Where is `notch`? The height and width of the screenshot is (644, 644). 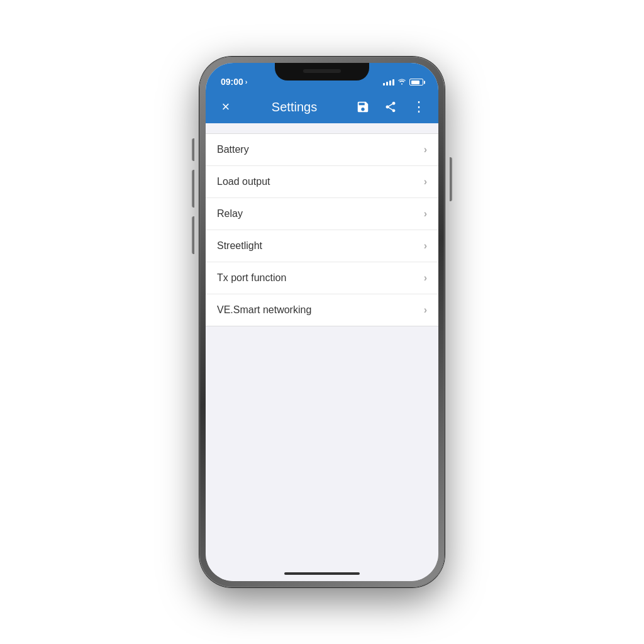
notch is located at coordinates (322, 72).